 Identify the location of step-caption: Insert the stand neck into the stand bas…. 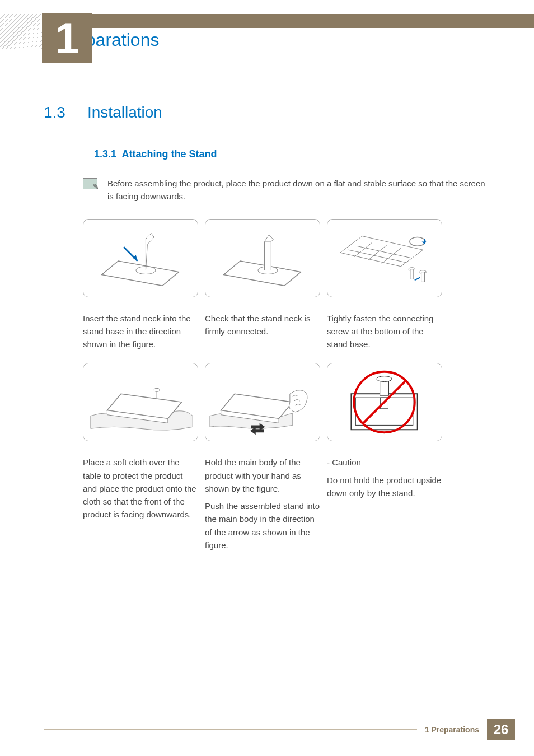
(140, 332).